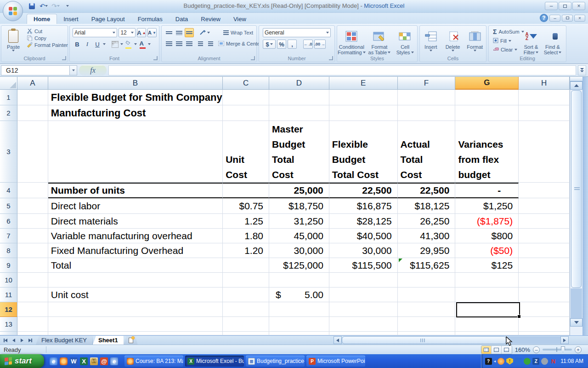 The height and width of the screenshot is (368, 588). Describe the element at coordinates (576, 322) in the screenshot. I see `scroll-down-button` at that location.